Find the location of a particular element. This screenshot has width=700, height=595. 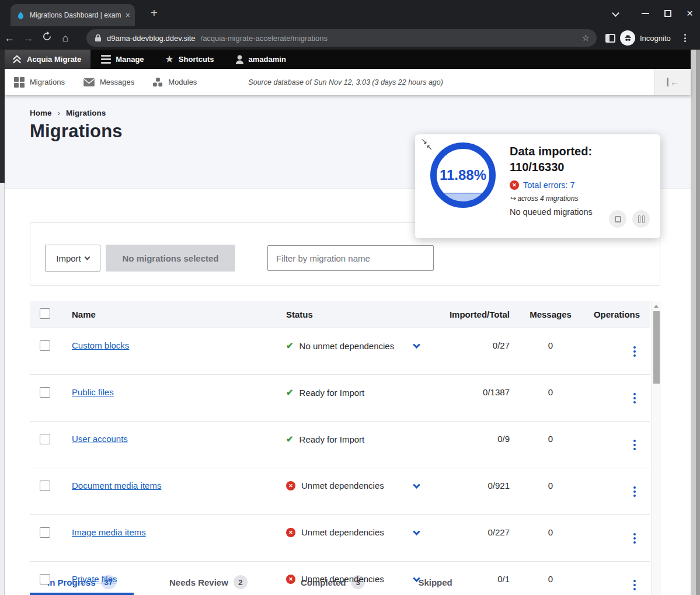

imported-total-value: 0/1 is located at coordinates (480, 579).